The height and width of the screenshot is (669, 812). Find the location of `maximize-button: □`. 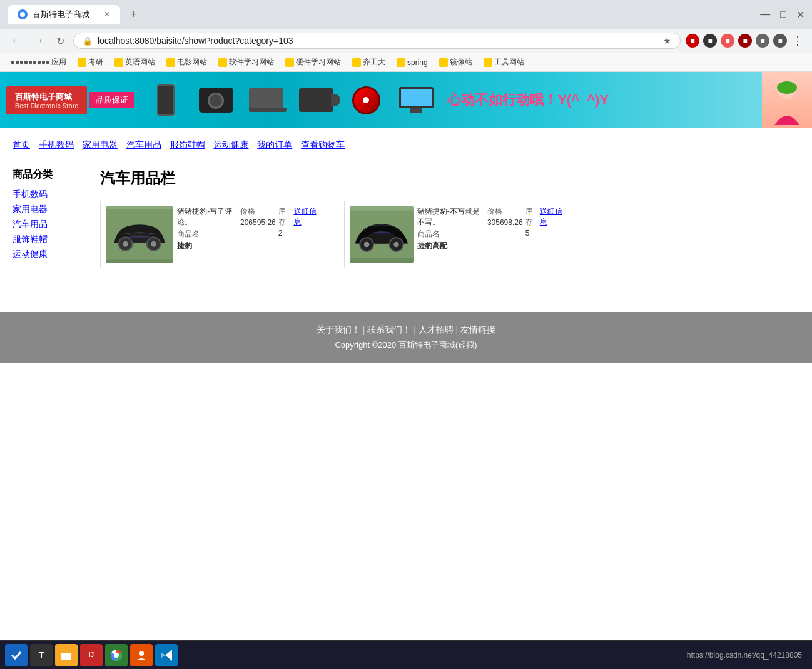

maximize-button: □ is located at coordinates (783, 15).